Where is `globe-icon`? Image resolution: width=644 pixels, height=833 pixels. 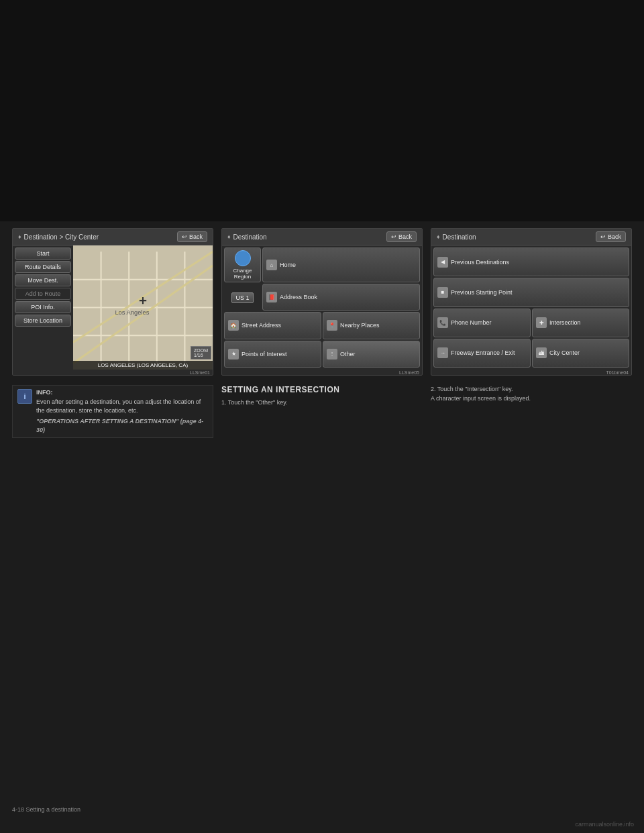
globe-icon is located at coordinates (243, 258).